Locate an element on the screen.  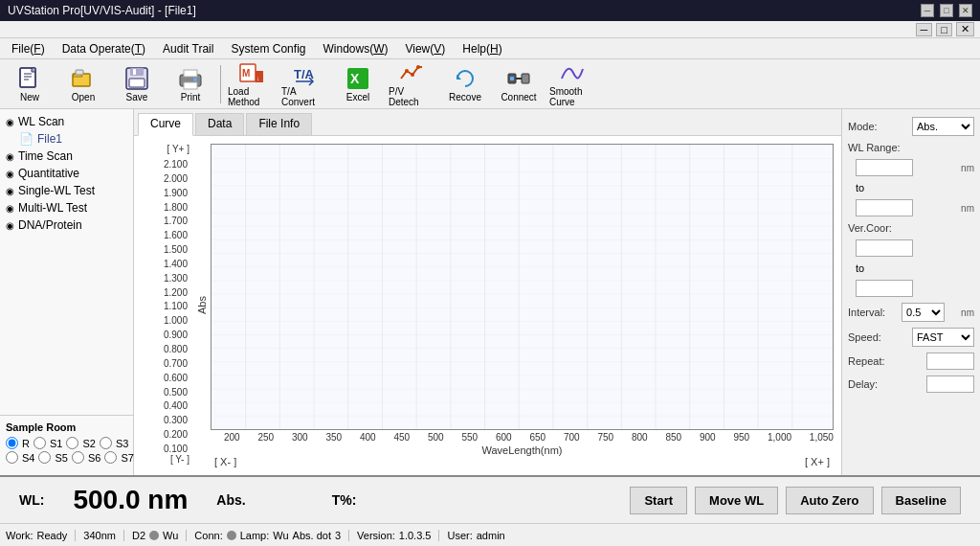
inner-close: ✕ is located at coordinates (965, 29).